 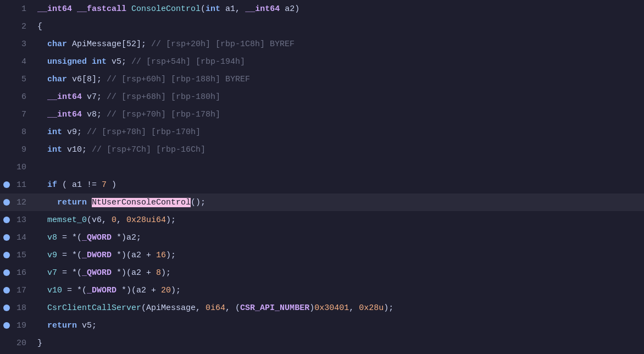 I want to click on line-number: 16, so click(x=23, y=273).